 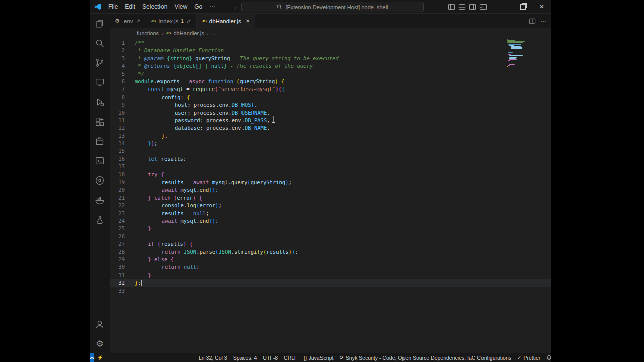 I want to click on code-line: 22 console.log(error);, so click(x=331, y=205).